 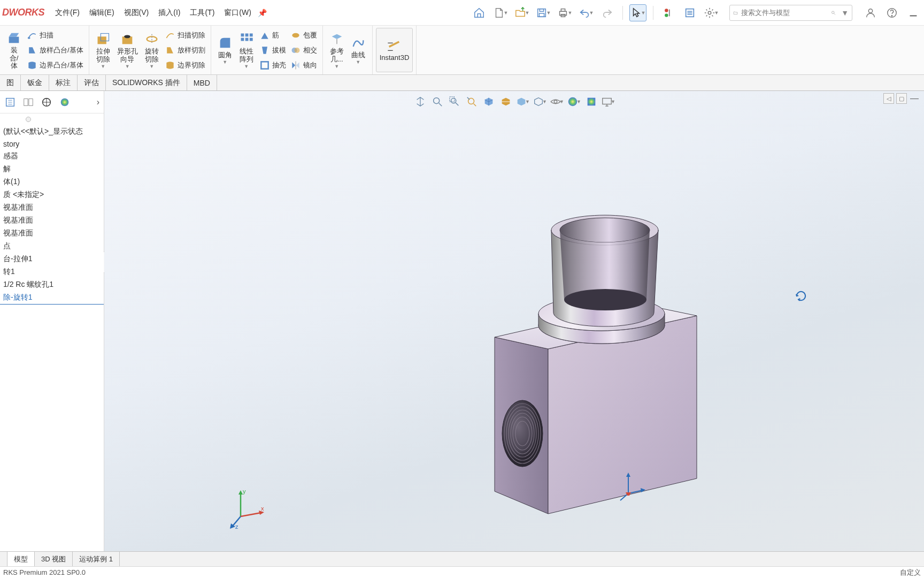 What do you see at coordinates (437, 102) in the screenshot?
I see `hud-zoom-fit-icon` at bounding box center [437, 102].